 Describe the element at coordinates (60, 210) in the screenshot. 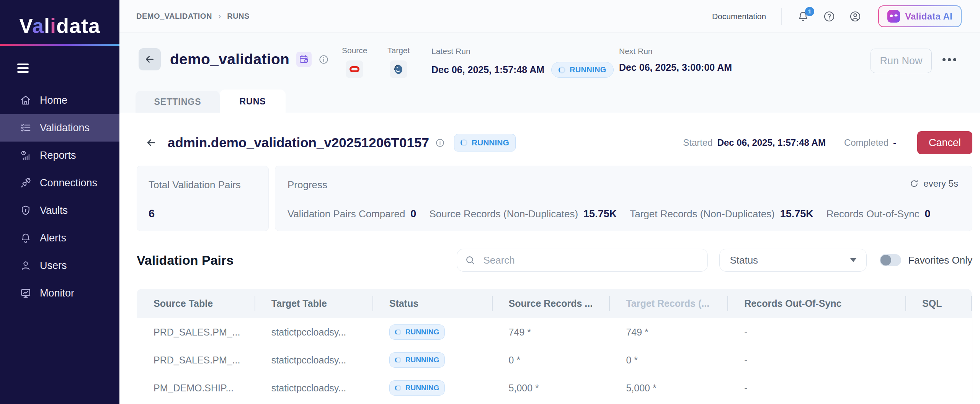

I see `sidebar-item-vaults: Vaults` at that location.